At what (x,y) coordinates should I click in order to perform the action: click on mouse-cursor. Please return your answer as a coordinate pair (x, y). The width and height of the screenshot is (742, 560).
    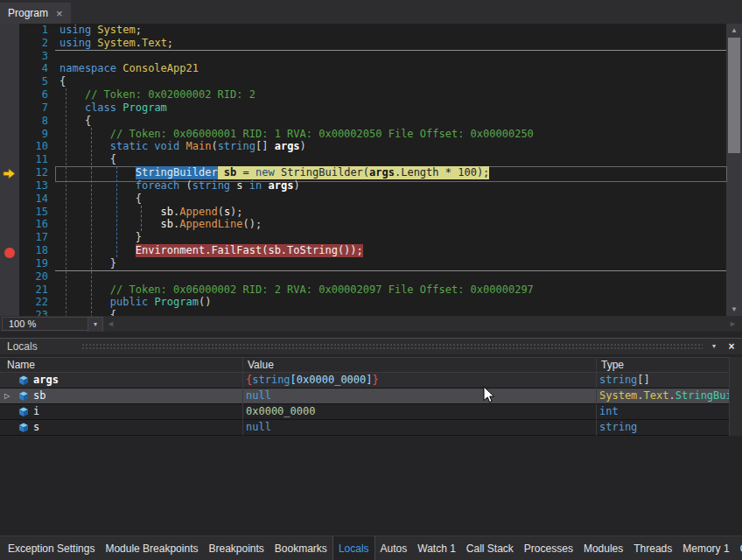
    Looking at the image, I should click on (489, 395).